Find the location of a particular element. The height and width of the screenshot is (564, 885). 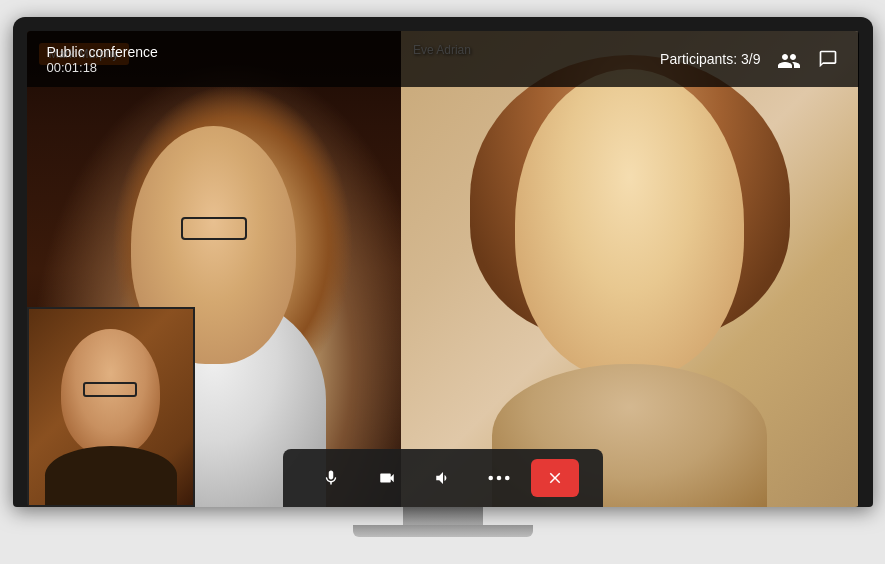

more-options-button is located at coordinates (499, 478).